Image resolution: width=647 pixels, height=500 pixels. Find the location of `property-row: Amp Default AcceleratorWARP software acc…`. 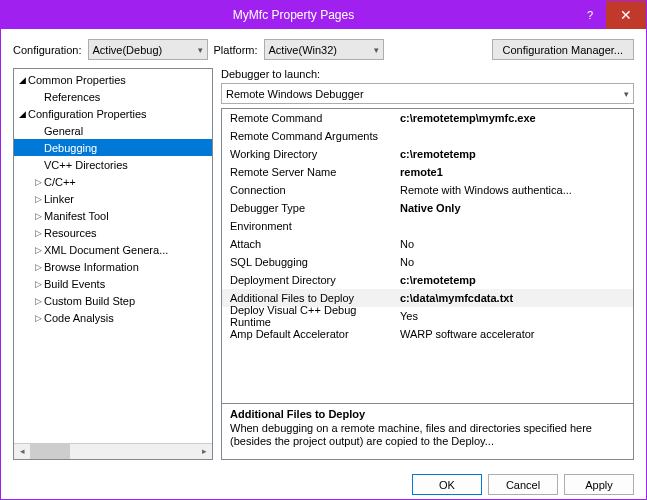

property-row: Amp Default AcceleratorWARP software acc… is located at coordinates (428, 334).